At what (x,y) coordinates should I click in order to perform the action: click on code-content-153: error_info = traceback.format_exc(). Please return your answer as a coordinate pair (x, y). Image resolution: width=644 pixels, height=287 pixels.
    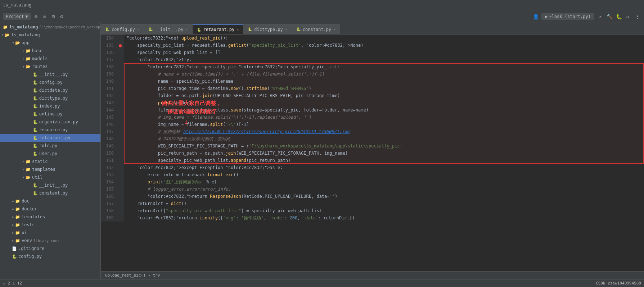
    Looking at the image, I should click on (384, 175).